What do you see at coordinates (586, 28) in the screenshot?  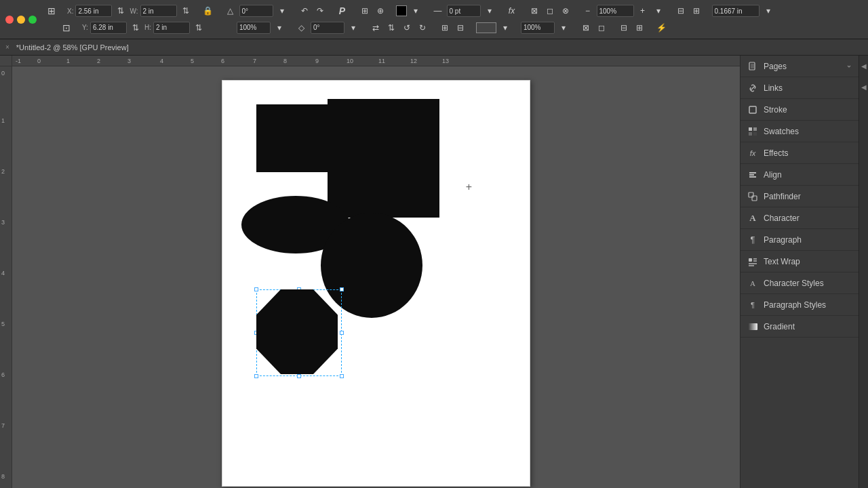 I see `view1-icon: ⊠` at bounding box center [586, 28].